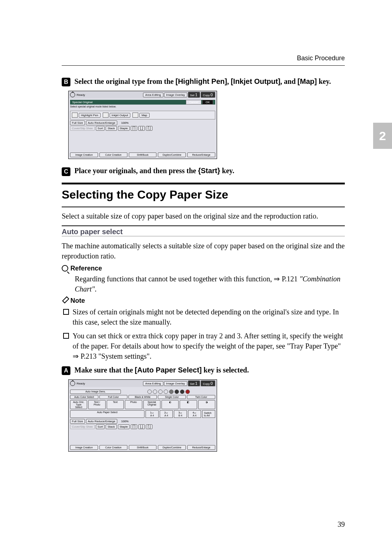 This screenshot has width=392, height=554. Describe the element at coordinates (84, 397) in the screenshot. I see `auto-color-select-button: Auto Color Select` at that location.